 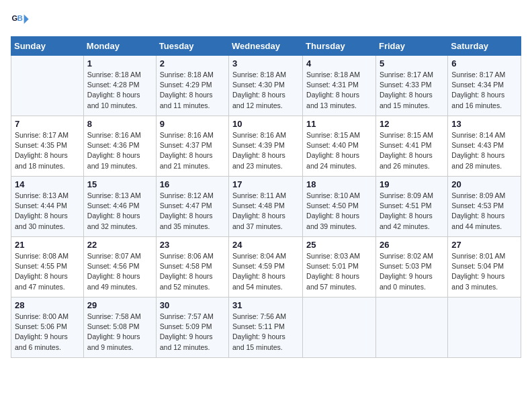 I want to click on day-info: Sunrise: 8:07 AMSunset: 4:56 PMDaylight:…, so click(x=120, y=271).